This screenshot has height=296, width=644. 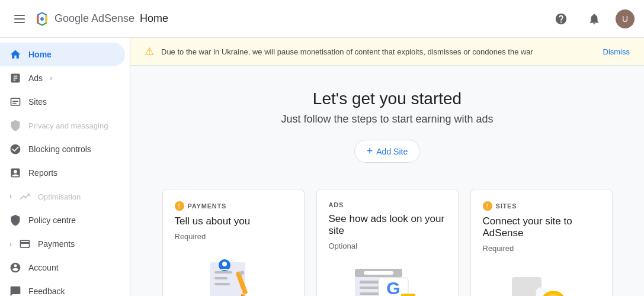 What do you see at coordinates (392, 152) in the screenshot?
I see `add-site-label: Add Site` at bounding box center [392, 152].